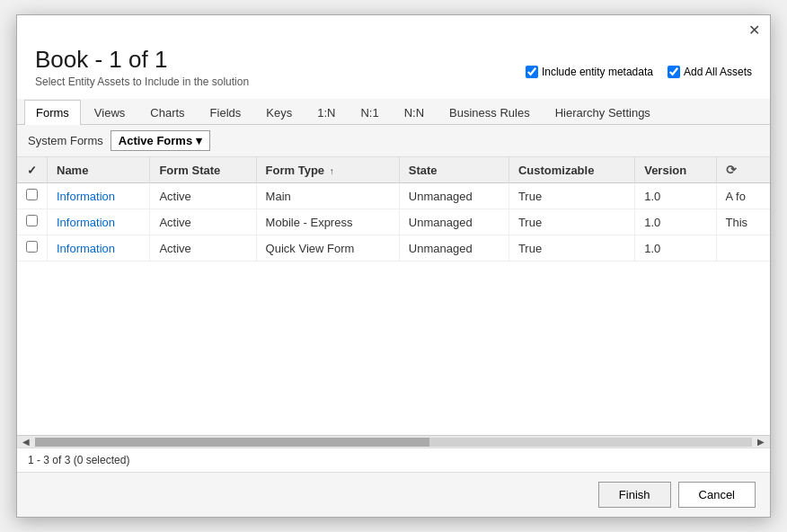  What do you see at coordinates (589, 72) in the screenshot?
I see `include-metadata-checkbox-item: Include entity metadata` at bounding box center [589, 72].